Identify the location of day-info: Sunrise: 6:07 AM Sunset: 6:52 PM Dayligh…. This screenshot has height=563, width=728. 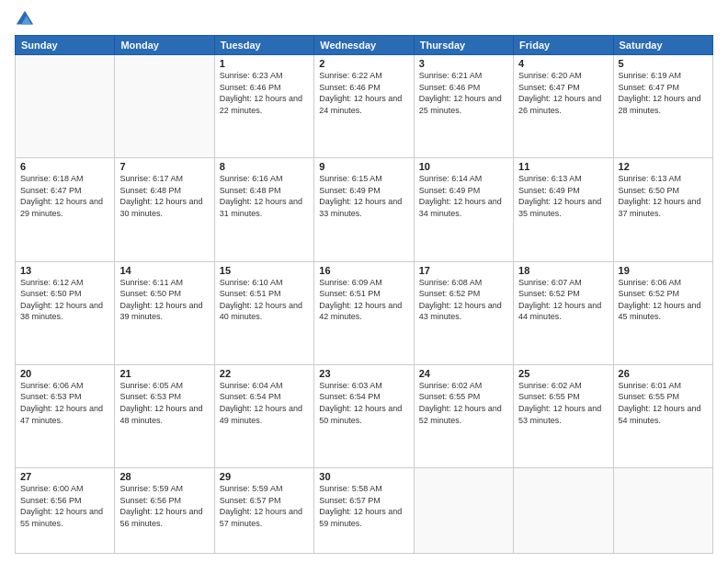
(563, 300).